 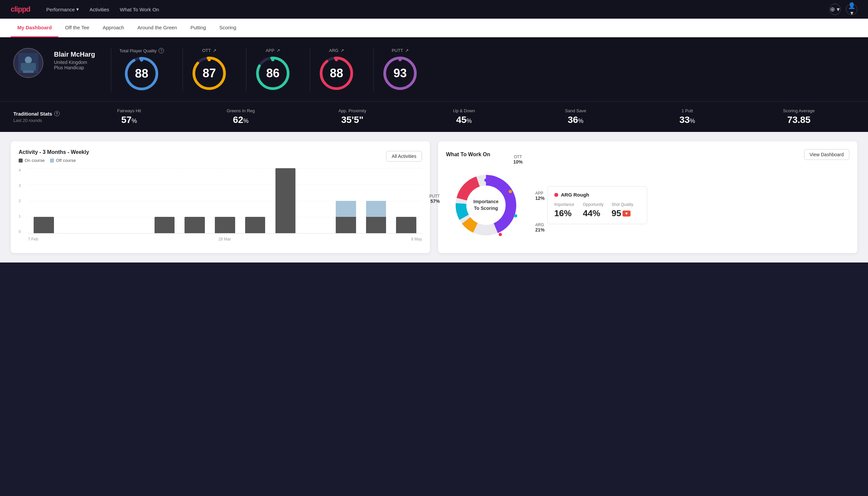 I want to click on nav-right: ⊕ ▾ 👤 ▾, so click(x=843, y=10).